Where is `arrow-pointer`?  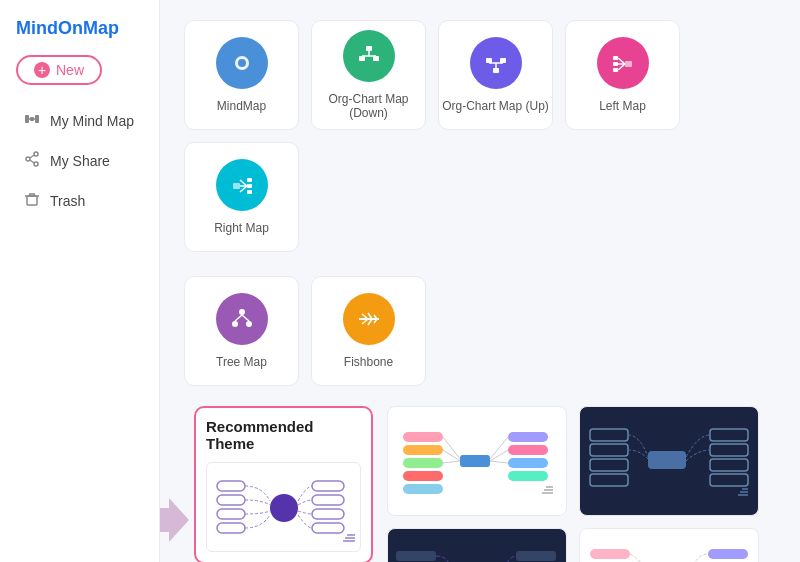
arrow-pointer is located at coordinates (174, 522).